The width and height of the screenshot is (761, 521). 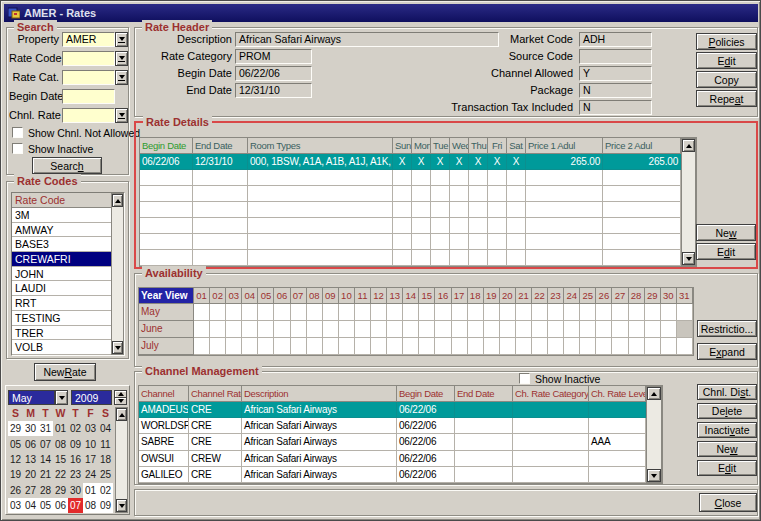 What do you see at coordinates (62, 260) in the screenshot?
I see `rate-code-item: CREWAFRI` at bounding box center [62, 260].